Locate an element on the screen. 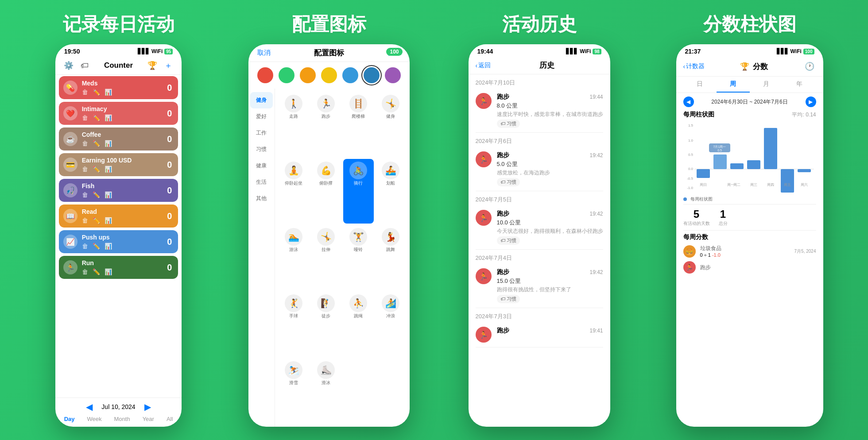  icon-swim: 🏊 游泳 is located at coordinates (294, 258).